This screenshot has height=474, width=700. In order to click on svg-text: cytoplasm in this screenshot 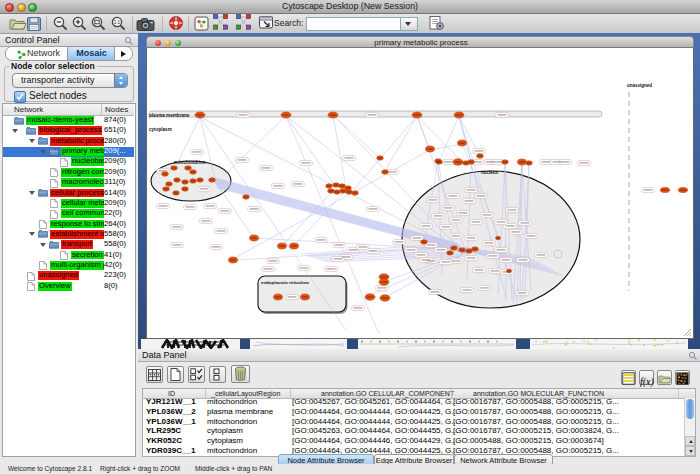, I will do `click(160, 130)`.